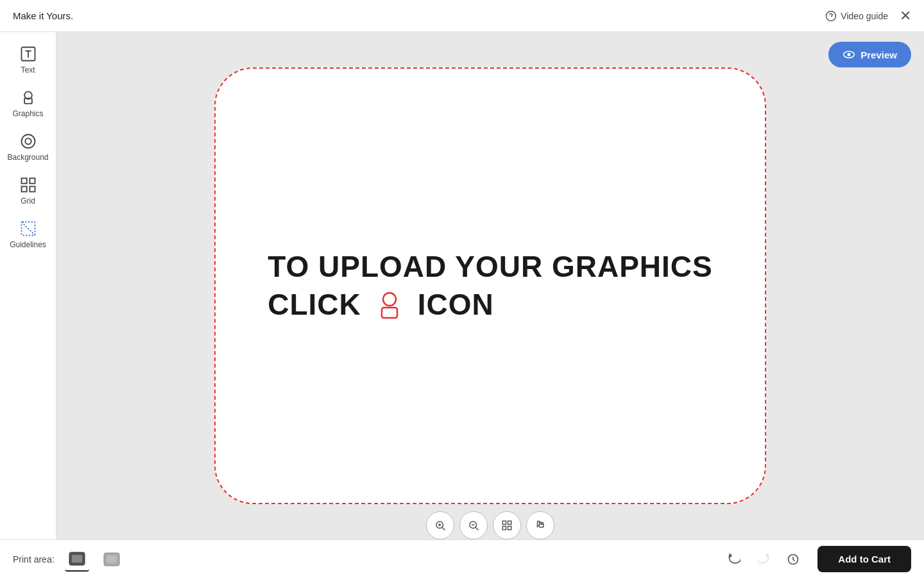 This screenshot has width=924, height=578. What do you see at coordinates (507, 525) in the screenshot?
I see `fit-icon` at bounding box center [507, 525].